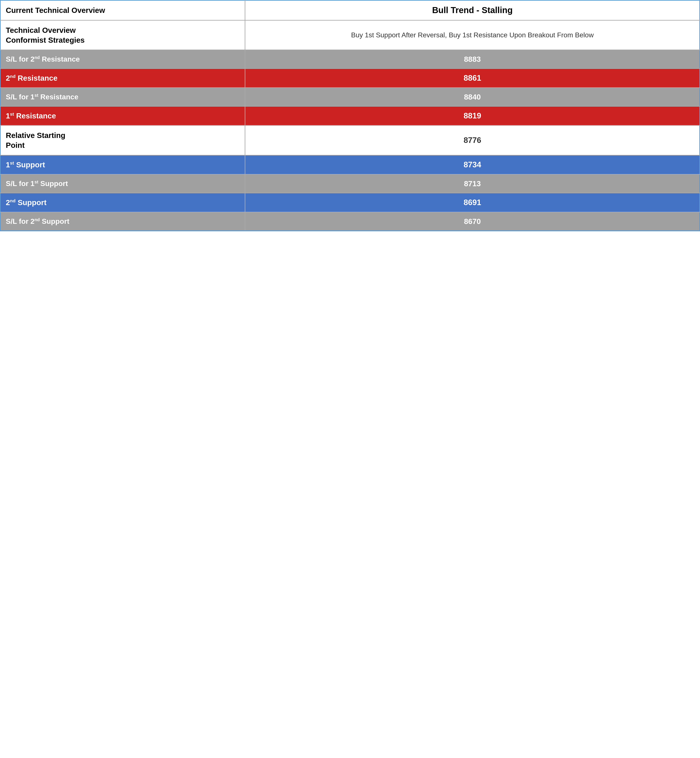 The height and width of the screenshot is (758, 700). What do you see at coordinates (472, 116) in the screenshot?
I see `1st-resistance-value: 8819` at bounding box center [472, 116].